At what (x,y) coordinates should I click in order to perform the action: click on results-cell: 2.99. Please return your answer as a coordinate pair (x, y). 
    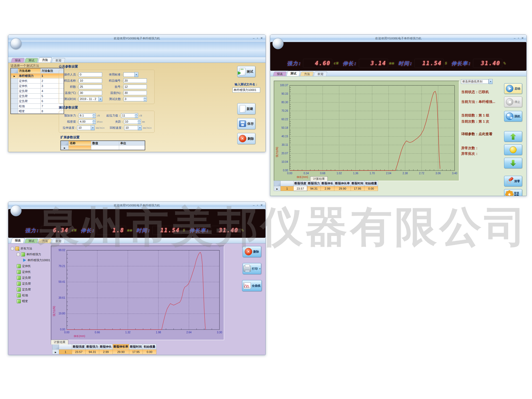
    Looking at the image, I should click on (106, 352).